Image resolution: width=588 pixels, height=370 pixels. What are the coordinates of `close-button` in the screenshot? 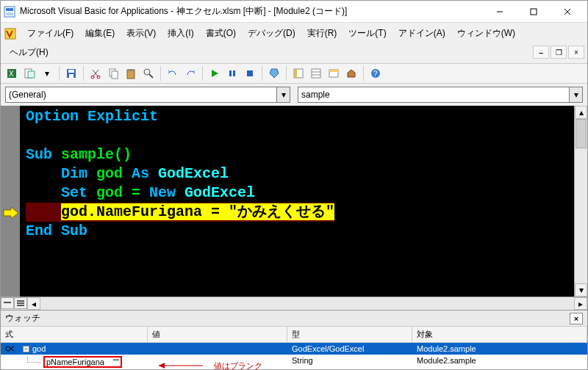 It's located at (567, 12).